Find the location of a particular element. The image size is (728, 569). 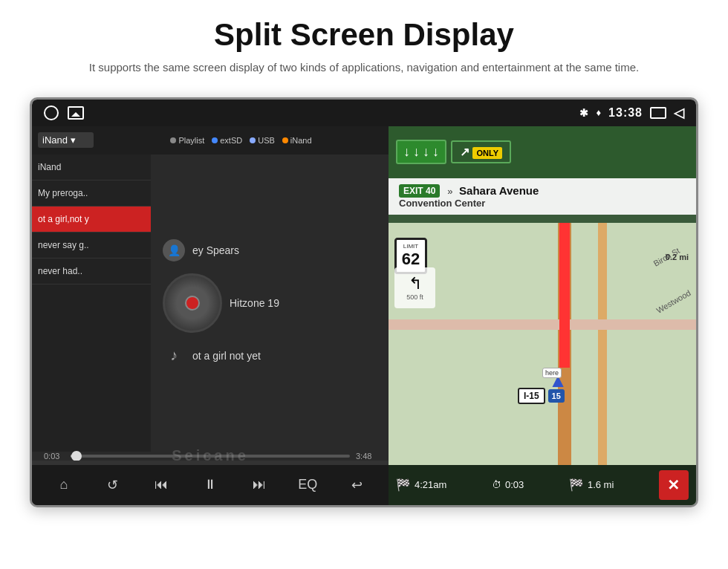

play-pause-button: ⏸ is located at coordinates (210, 485).